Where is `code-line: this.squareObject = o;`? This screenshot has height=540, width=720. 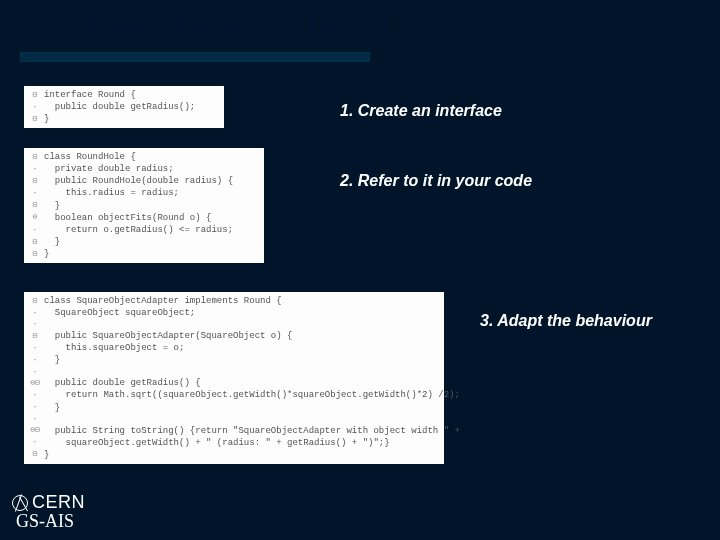
code-line: this.squareObject = o; is located at coordinates (114, 348).